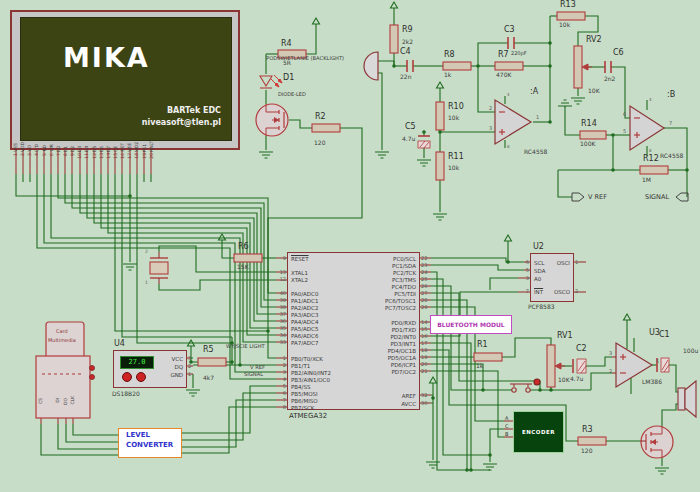 The image size is (700, 492). What do you see at coordinates (150, 375) in the screenshot?
I see `u4-pin: 1 GND` at bounding box center [150, 375].